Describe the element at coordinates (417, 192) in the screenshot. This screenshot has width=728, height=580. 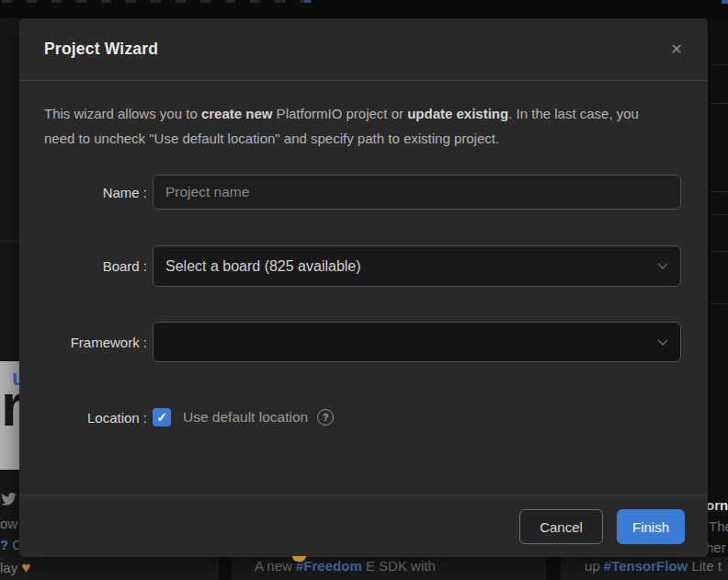
I see `project-name-input` at that location.